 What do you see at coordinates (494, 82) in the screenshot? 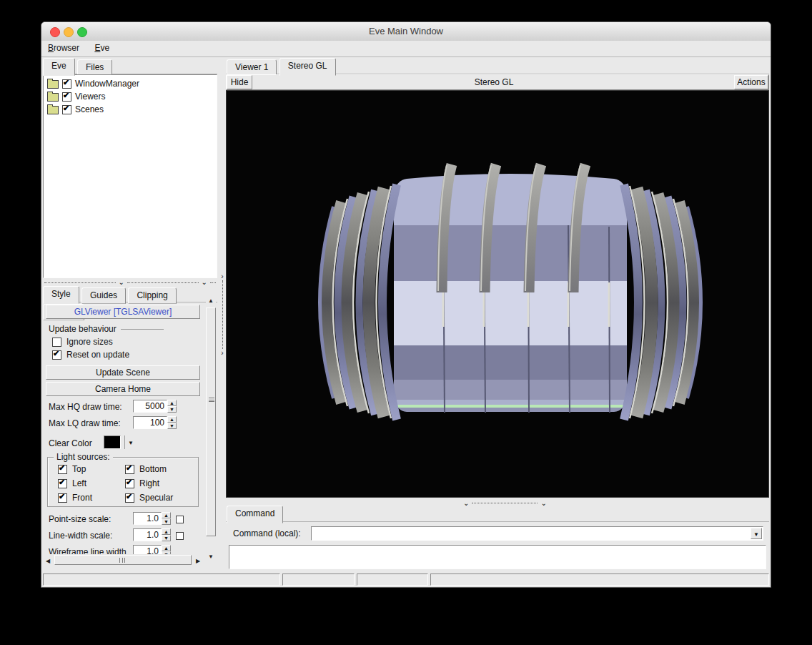
I see `viewer-title: Stereo GL` at bounding box center [494, 82].